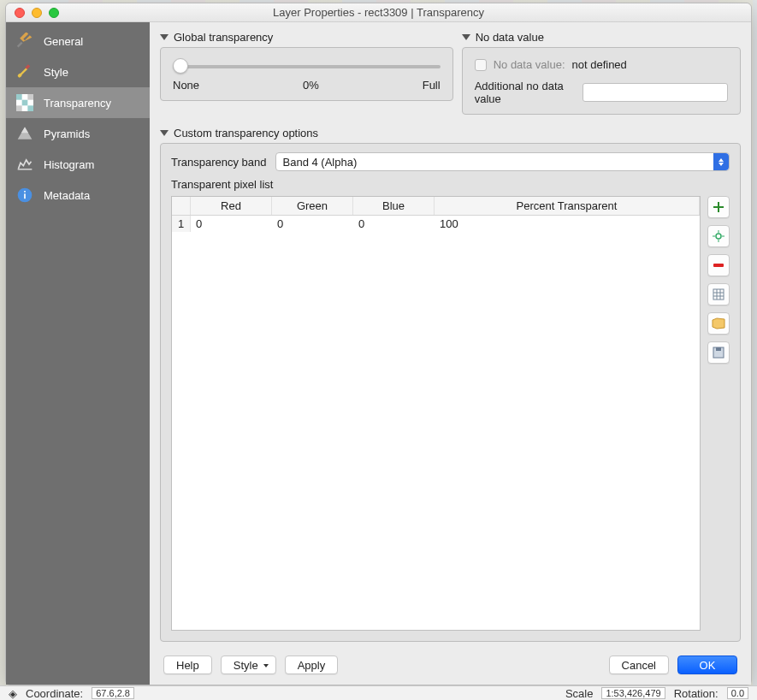 Image resolution: width=757 pixels, height=700 pixels. I want to click on sidebar-item-label: Histogram, so click(68, 164).